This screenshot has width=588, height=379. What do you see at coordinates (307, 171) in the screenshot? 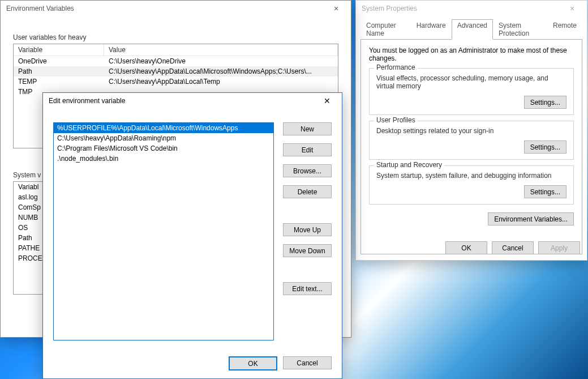
I see `browse-button: Browse...` at bounding box center [307, 171].